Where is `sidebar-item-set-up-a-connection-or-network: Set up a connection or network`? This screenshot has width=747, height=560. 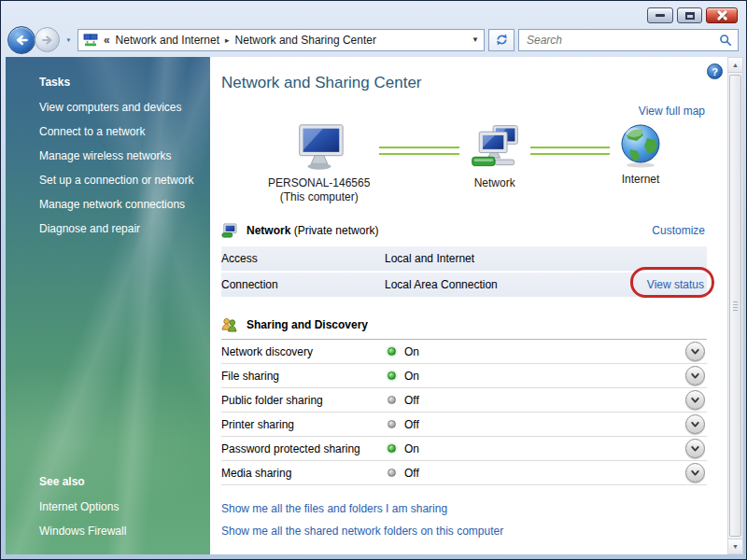 sidebar-item-set-up-a-connection-or-network: Set up a connection or network is located at coordinates (108, 180).